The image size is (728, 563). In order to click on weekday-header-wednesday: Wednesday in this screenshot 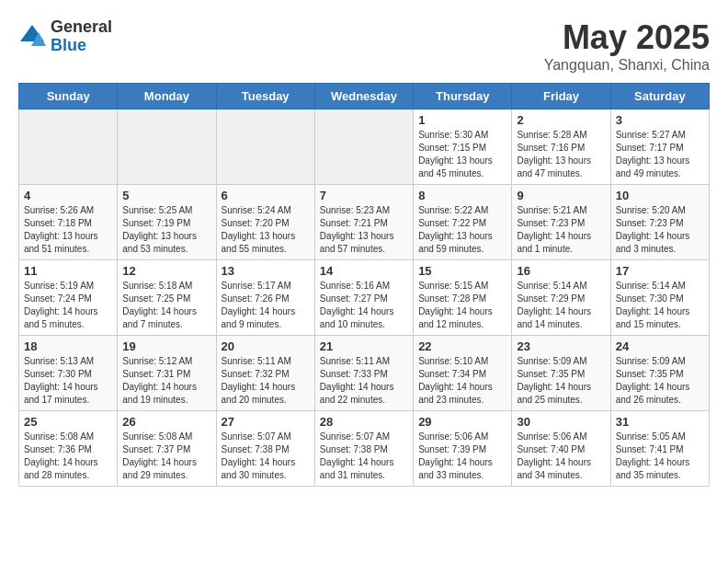, I will do `click(364, 97)`.